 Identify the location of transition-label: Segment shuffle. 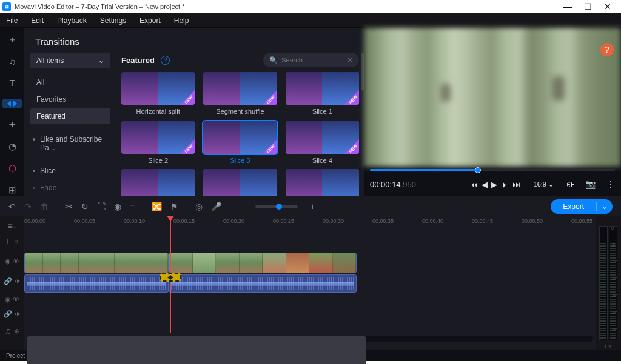
(240, 111).